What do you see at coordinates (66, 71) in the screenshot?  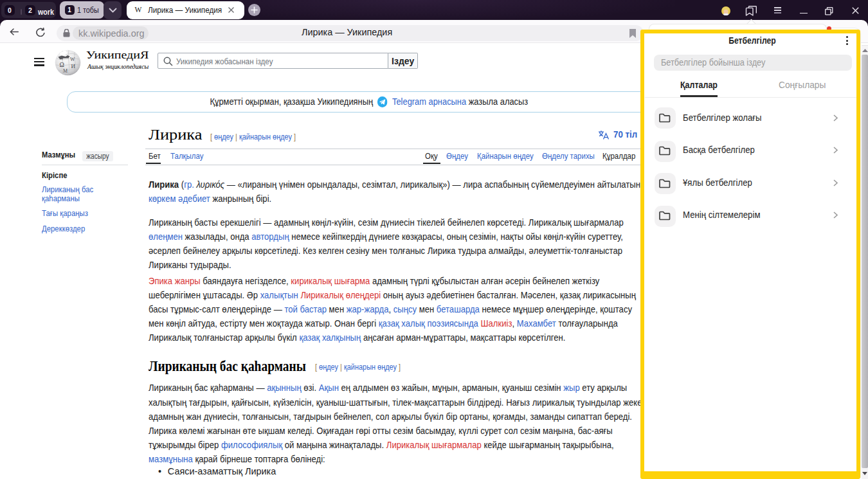 I see `svg-text: М` at bounding box center [66, 71].